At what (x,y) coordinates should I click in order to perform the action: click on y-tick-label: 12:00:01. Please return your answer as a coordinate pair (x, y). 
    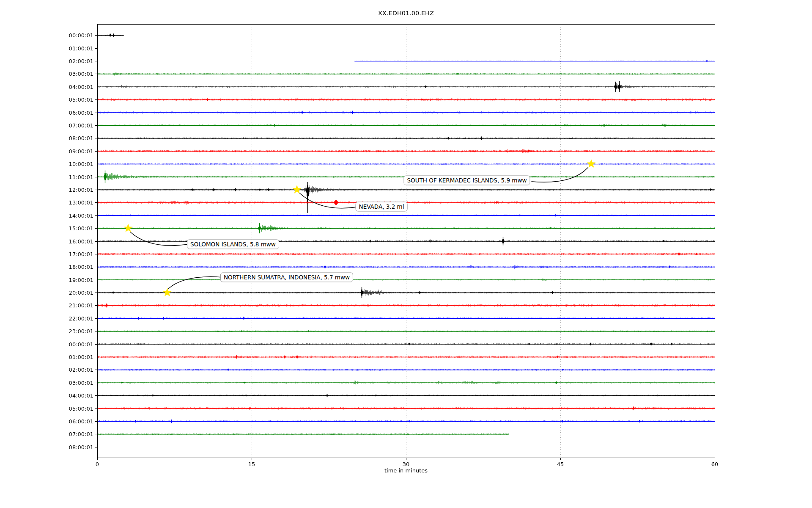
    Looking at the image, I should click on (81, 190).